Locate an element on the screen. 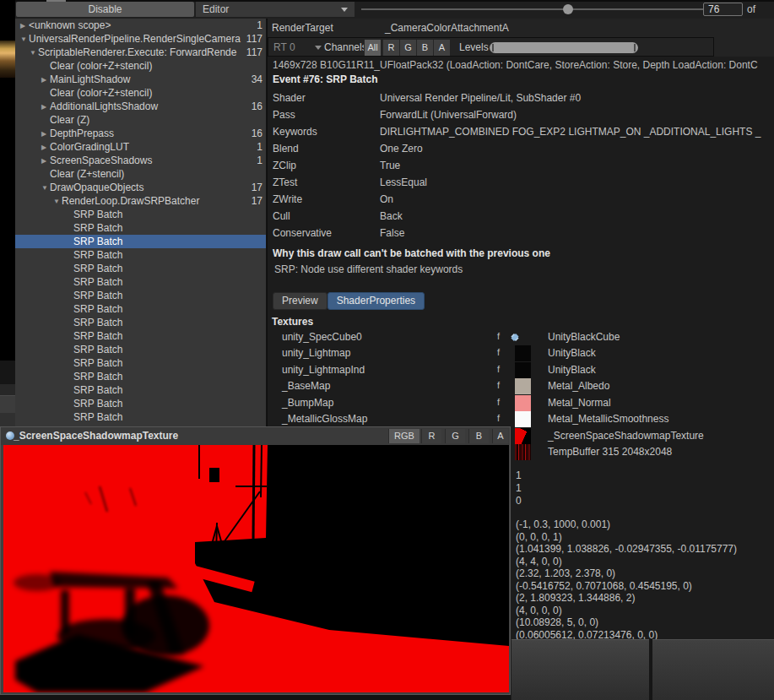  detail-tabs: PreviewShaderProperties is located at coordinates (349, 301).